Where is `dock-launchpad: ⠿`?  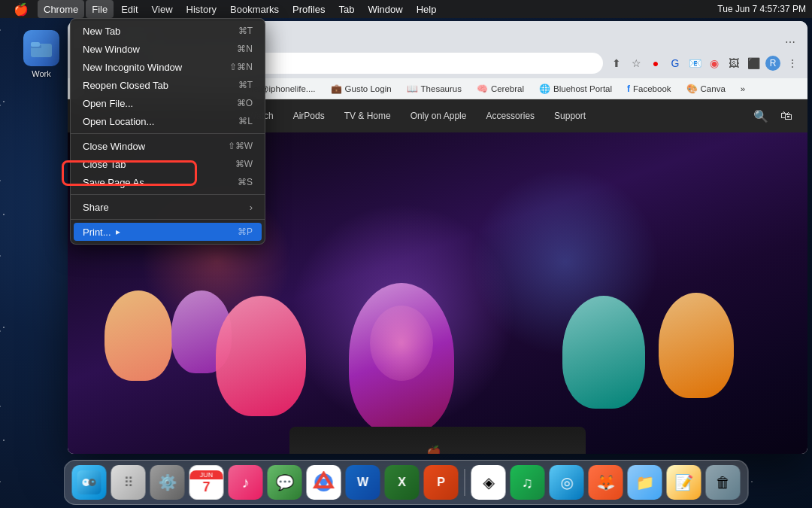
dock-launchpad: ⠿ is located at coordinates (129, 482).